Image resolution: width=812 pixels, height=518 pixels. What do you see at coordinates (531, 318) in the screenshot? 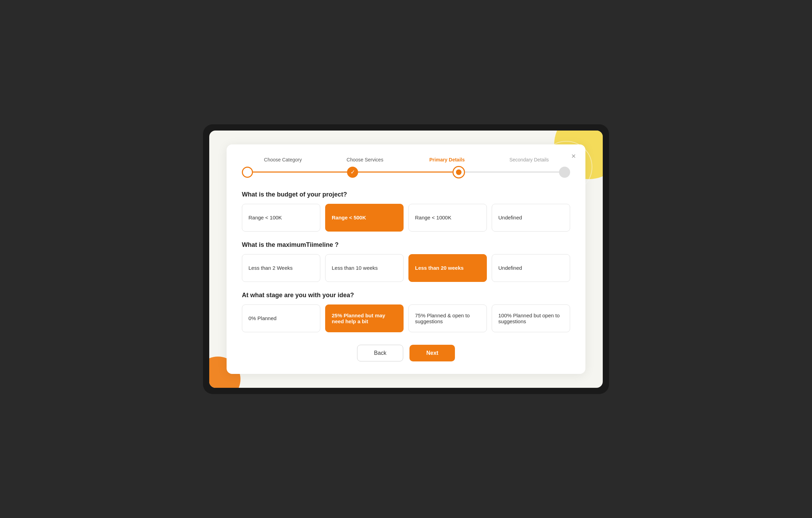
I see `stage-option-3: 100% Planned but open to suggestions` at bounding box center [531, 318].